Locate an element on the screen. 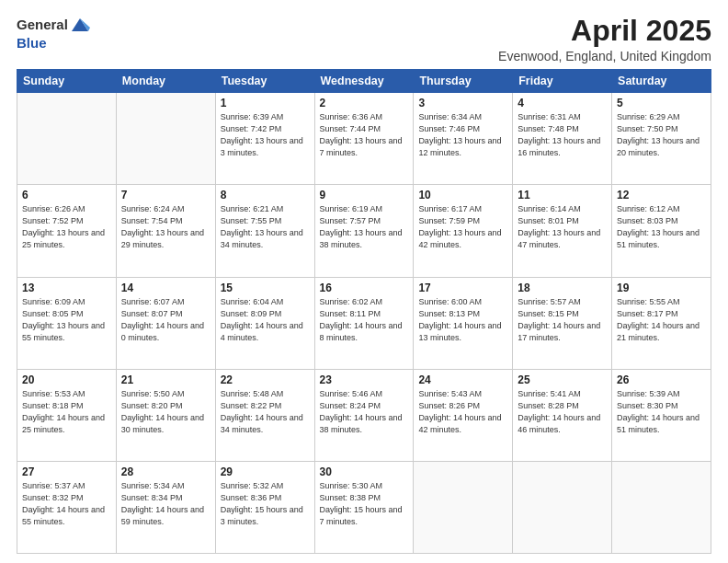  day-number: 25 is located at coordinates (563, 380).